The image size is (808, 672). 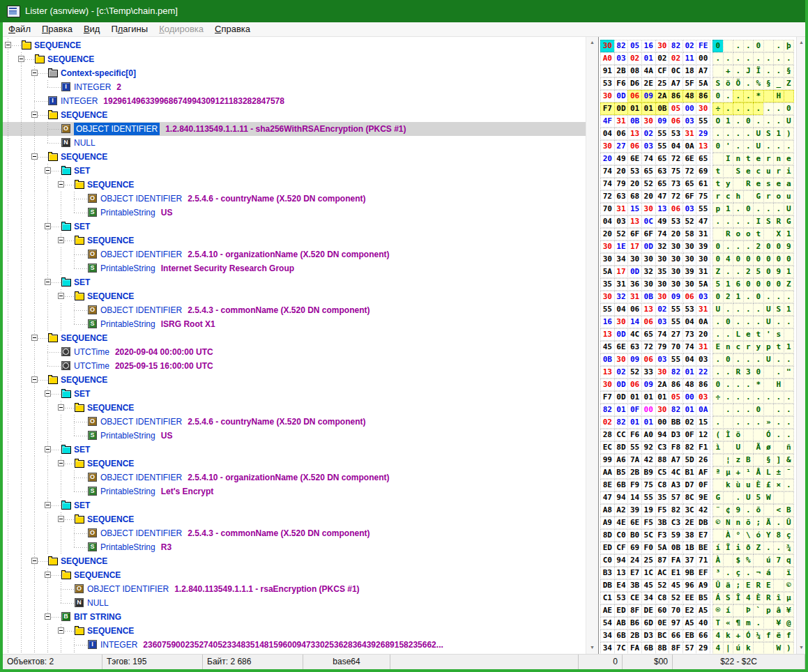 What do you see at coordinates (294, 464) in the screenshot?
I see `tree-row: SEQUENCE` at bounding box center [294, 464].